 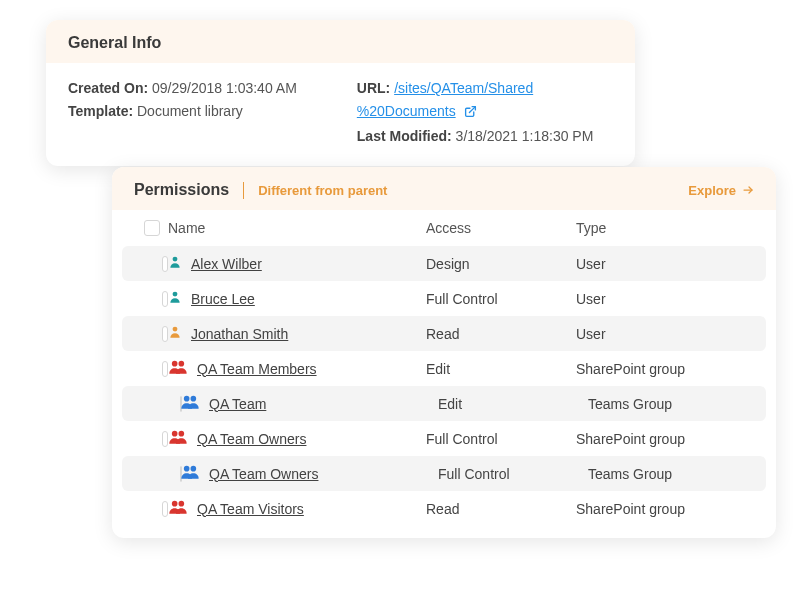 What do you see at coordinates (340, 114) in the screenshot?
I see `general-info-body: Created On: 09/29/2018 1:03:40 AM Templa…` at bounding box center [340, 114].